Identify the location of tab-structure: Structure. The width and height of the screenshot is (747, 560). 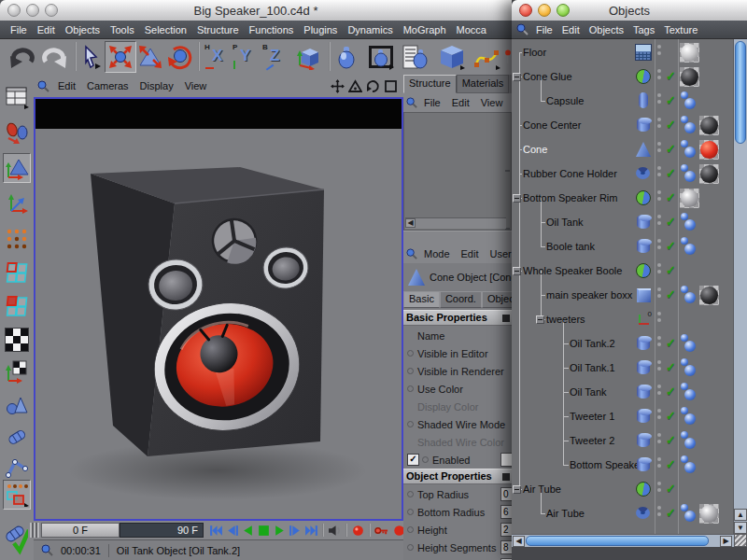
(430, 84).